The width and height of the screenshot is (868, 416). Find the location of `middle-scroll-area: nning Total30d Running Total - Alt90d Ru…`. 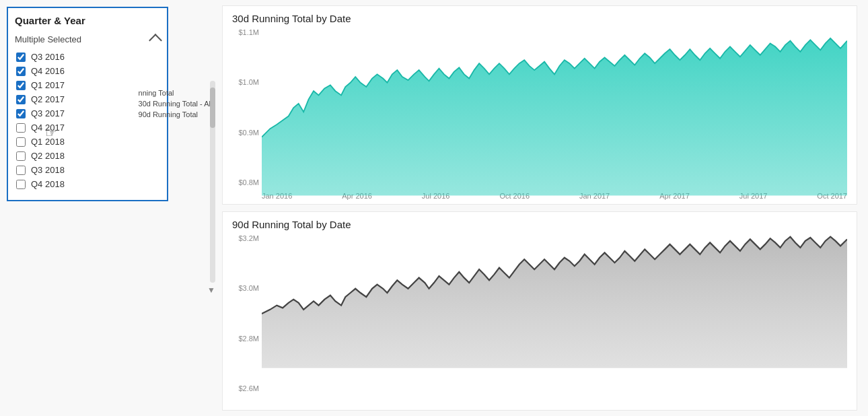

middle-scroll-area: nning Total30d Running Total - Alt90d Ru… is located at coordinates (195, 208).